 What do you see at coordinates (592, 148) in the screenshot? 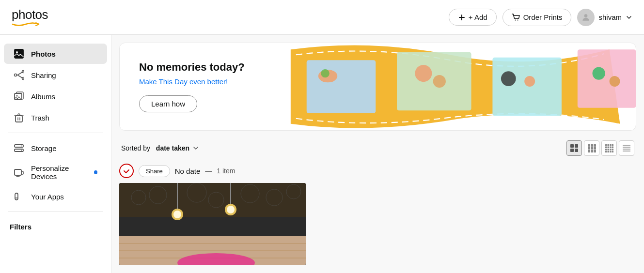
I see `view-medium-button` at bounding box center [592, 148].